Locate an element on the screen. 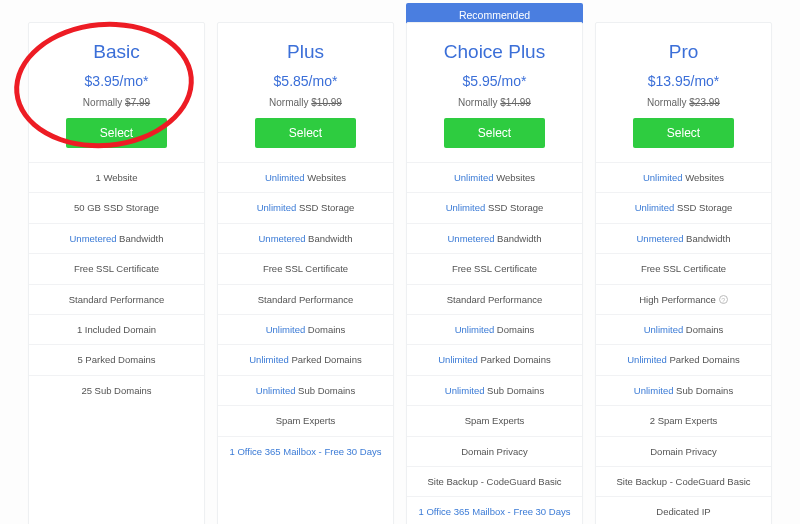 This screenshot has width=800, height=524. feature-item: Spam Experts is located at coordinates (494, 420).